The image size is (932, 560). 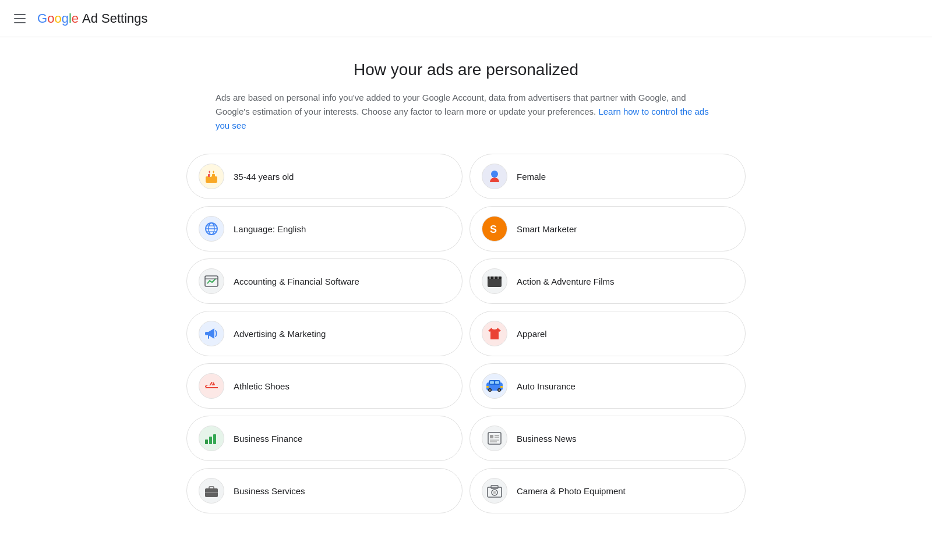 What do you see at coordinates (466, 112) in the screenshot?
I see `description-text: Ads are based on personal info you've ad…` at bounding box center [466, 112].